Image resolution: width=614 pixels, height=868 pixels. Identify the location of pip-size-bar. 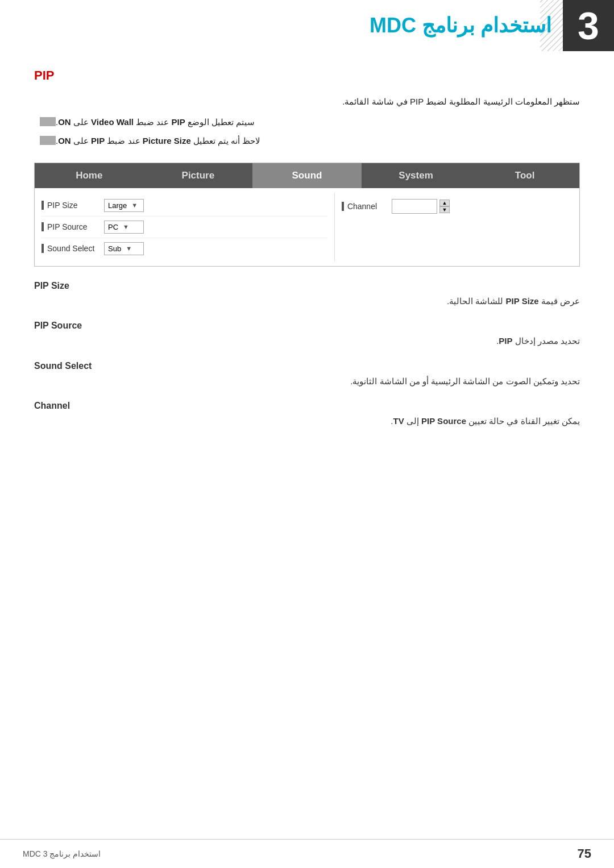
(43, 205).